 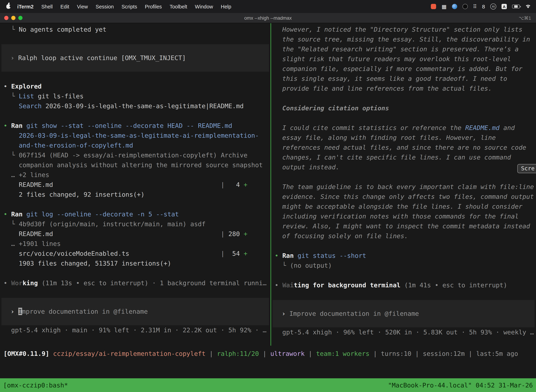 I want to click on terminal-line: The team guideline is to back every impo…, so click(x=403, y=187).